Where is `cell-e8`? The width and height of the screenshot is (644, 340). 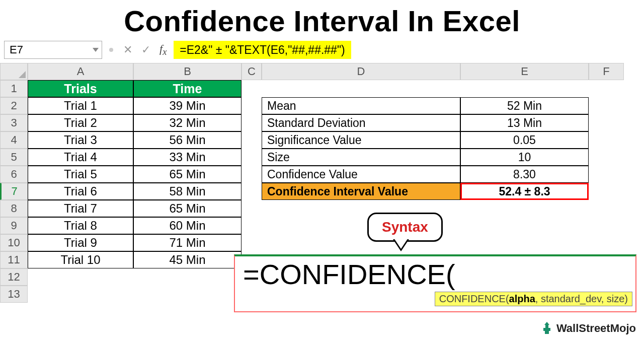 cell-e8 is located at coordinates (524, 209).